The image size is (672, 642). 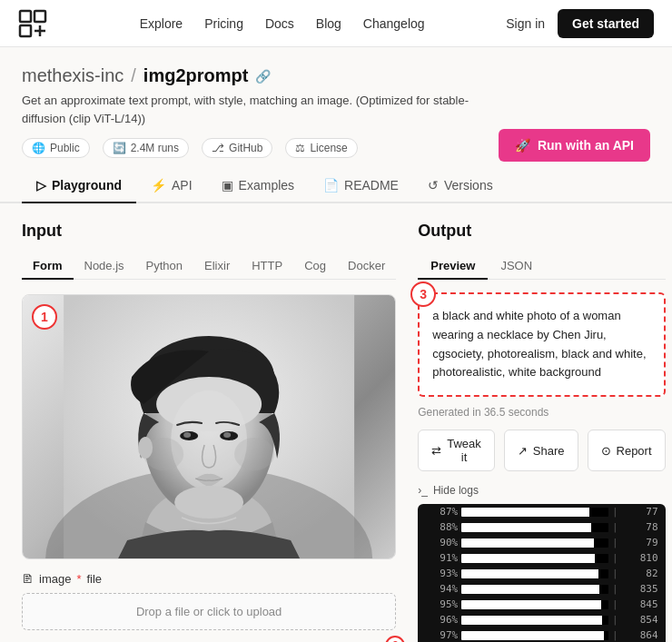 I want to click on log-row: 93%|82, so click(x=541, y=574).